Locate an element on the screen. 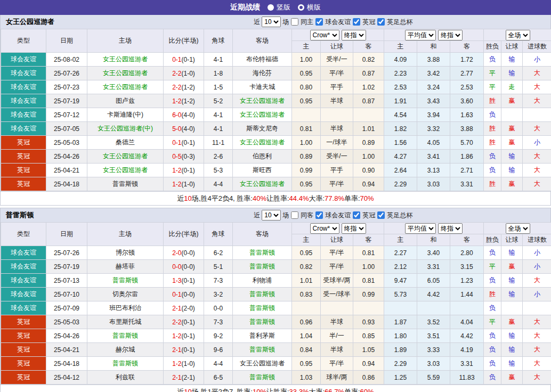 The height and width of the screenshot is (392, 551). halftime-score: (0-3) is located at coordinates (189, 157).